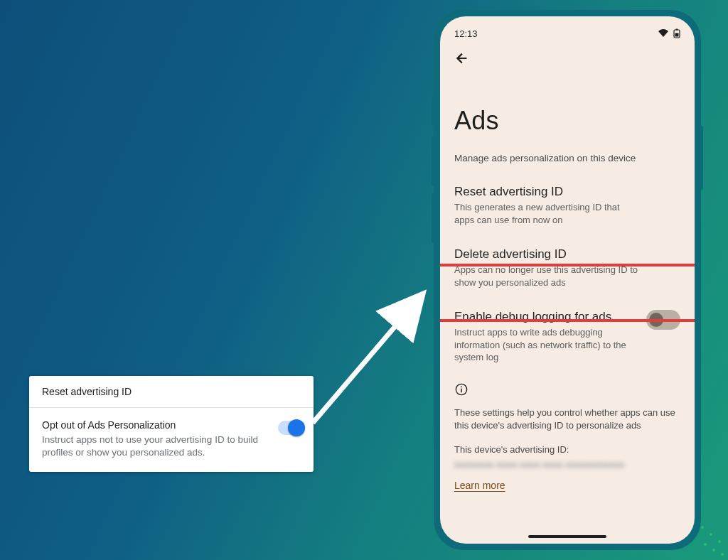  I want to click on setting-title: Reset advertising ID, so click(547, 192).